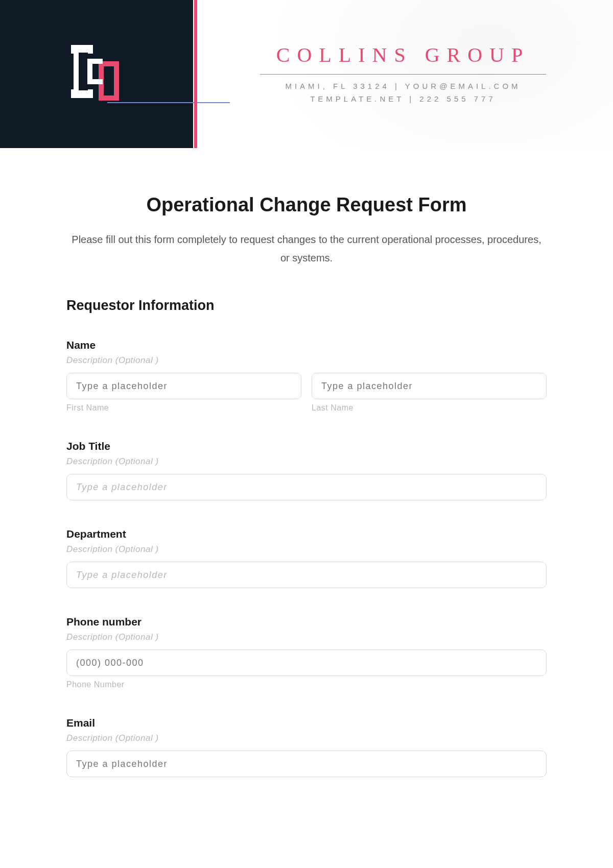  What do you see at coordinates (306, 663) in the screenshot?
I see `phone-input` at bounding box center [306, 663].